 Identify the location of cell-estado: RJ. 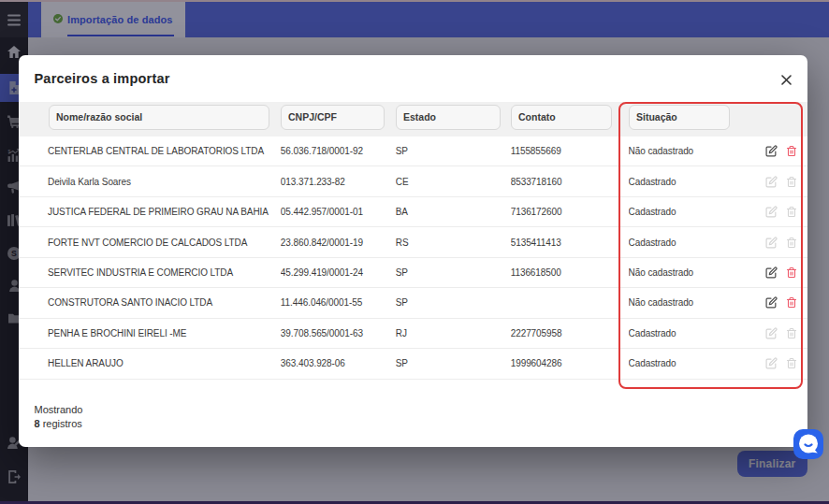
(453, 333).